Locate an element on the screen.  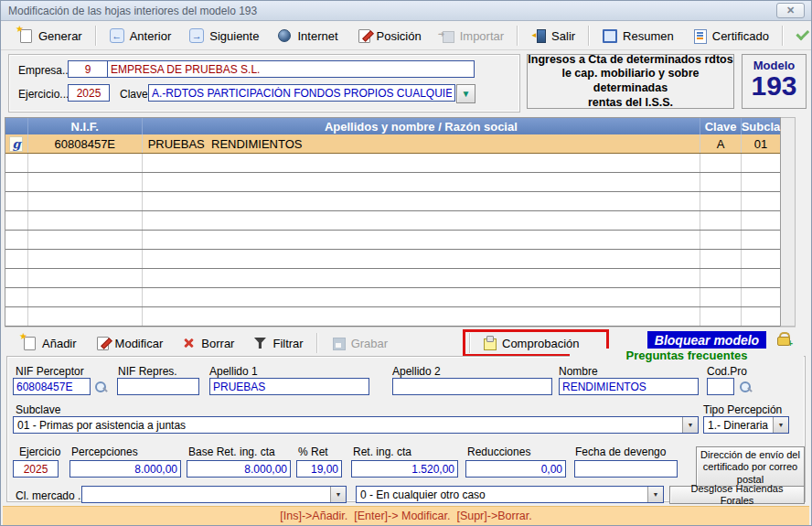
modelo-number: 193 is located at coordinates (774, 86).